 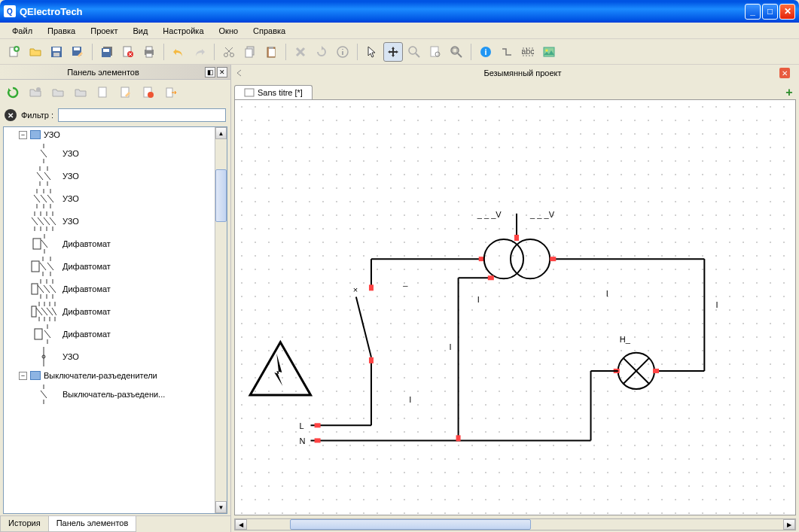 I want to click on hscroll-thumb, so click(x=410, y=524).